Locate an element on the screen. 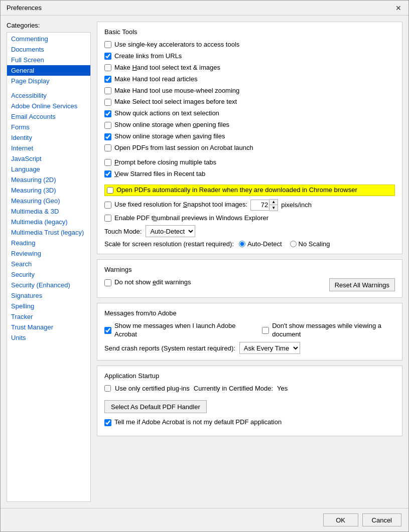 Image resolution: width=409 pixels, height=532 pixels. reset-warnings-button: Reset All Warnings is located at coordinates (362, 285).